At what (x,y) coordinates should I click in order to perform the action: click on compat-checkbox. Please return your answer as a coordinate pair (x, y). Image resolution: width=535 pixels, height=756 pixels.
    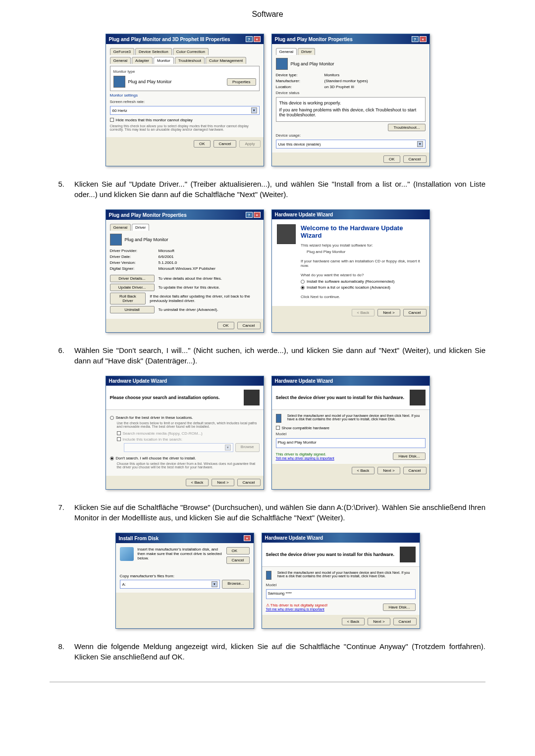
    Looking at the image, I should click on (278, 428).